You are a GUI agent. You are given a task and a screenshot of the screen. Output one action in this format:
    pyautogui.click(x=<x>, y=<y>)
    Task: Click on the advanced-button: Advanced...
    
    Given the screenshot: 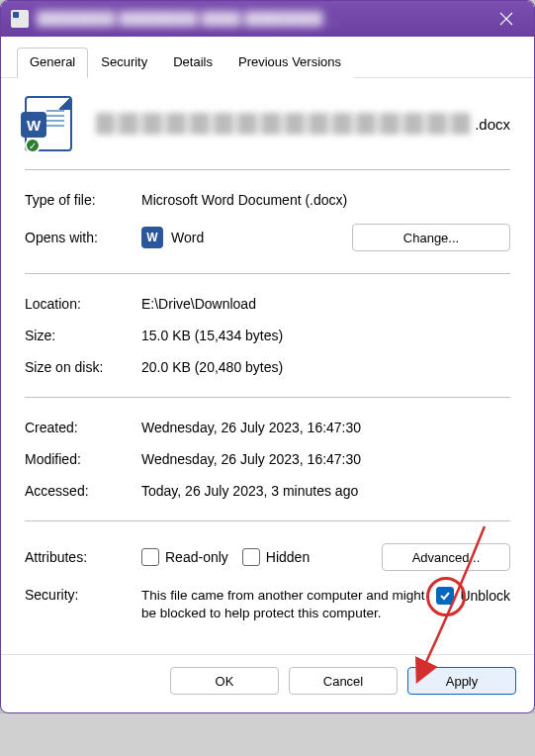 What is the action you would take?
    pyautogui.click(x=446, y=557)
    